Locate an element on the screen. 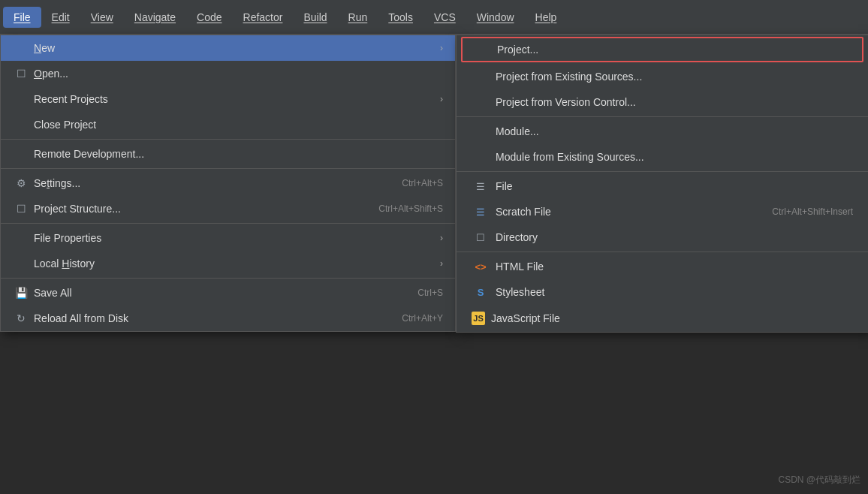 This screenshot has width=868, height=494. menu-vcs: VCS is located at coordinates (445, 17).